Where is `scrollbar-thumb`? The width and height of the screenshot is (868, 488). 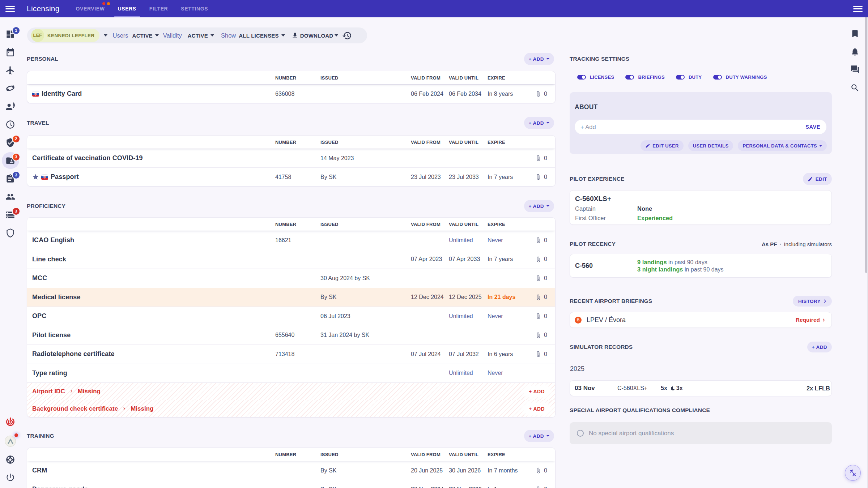
scrollbar-thumb is located at coordinates (866, 145).